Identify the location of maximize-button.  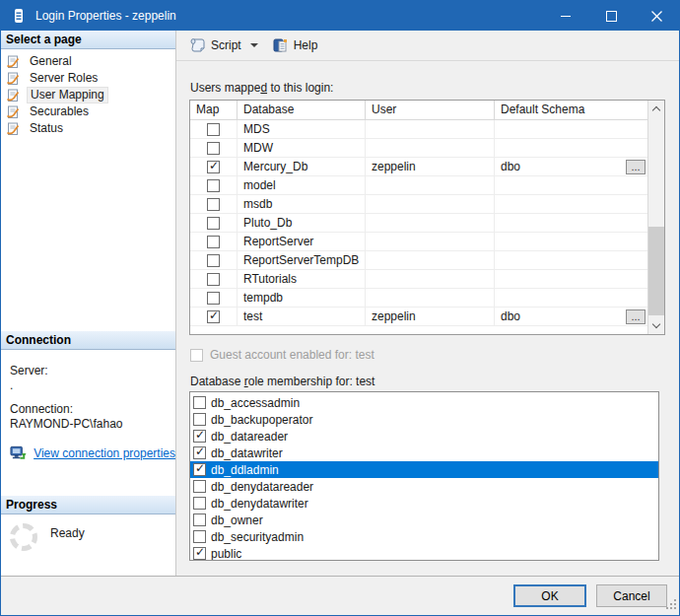
(611, 16).